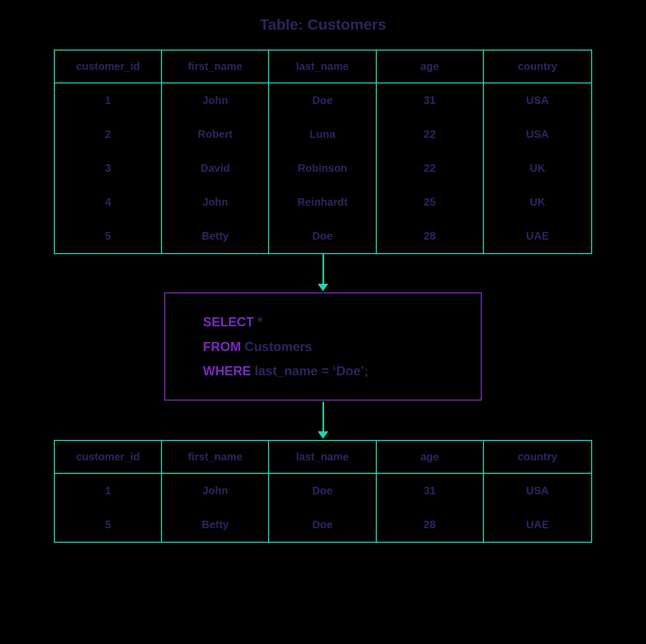  I want to click on table-row: 4 John Reinhardt 25 UK, so click(323, 202).